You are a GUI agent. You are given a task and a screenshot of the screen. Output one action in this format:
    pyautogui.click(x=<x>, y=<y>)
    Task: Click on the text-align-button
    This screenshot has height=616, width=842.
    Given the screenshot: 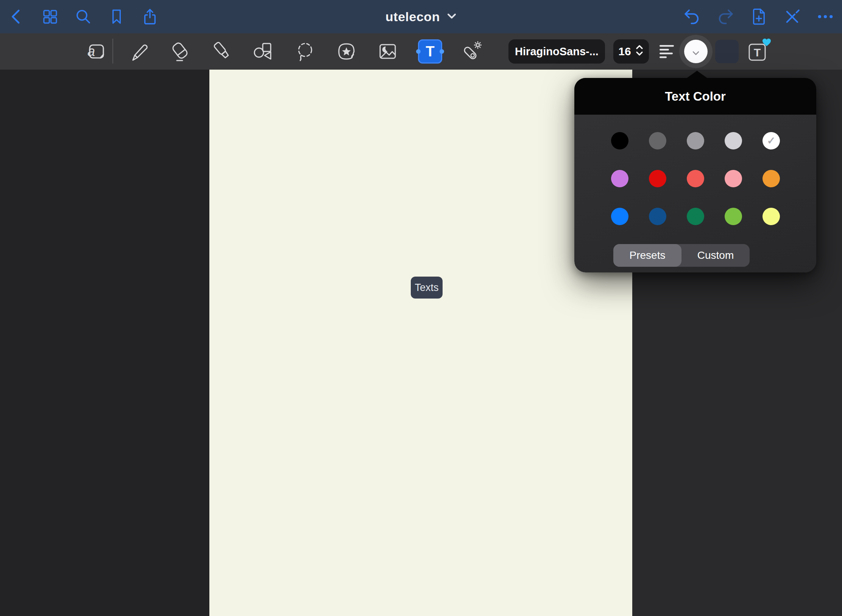 What is the action you would take?
    pyautogui.click(x=667, y=51)
    